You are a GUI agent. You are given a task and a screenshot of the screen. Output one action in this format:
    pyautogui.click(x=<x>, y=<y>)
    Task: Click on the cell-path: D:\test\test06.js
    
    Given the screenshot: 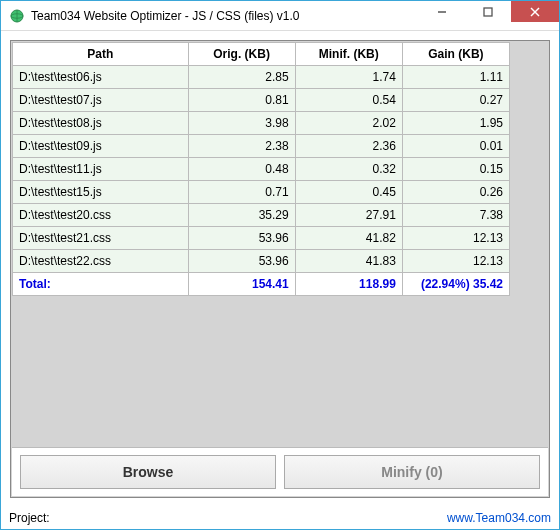 What is the action you would take?
    pyautogui.click(x=101, y=78)
    